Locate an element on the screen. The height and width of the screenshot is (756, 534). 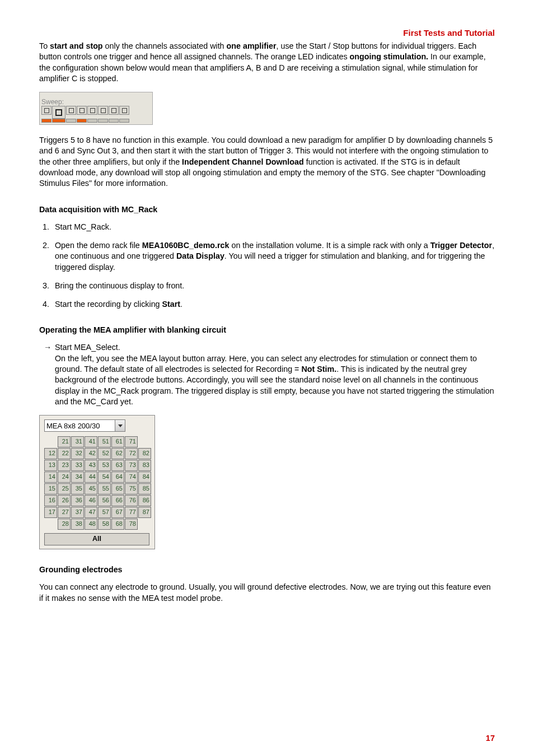
electrode-button: 77 is located at coordinates (131, 512).